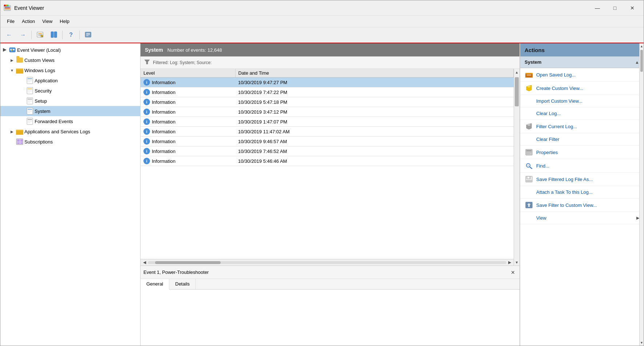  Describe the element at coordinates (586, 218) in the screenshot. I see `action-view-label: View` at that location.